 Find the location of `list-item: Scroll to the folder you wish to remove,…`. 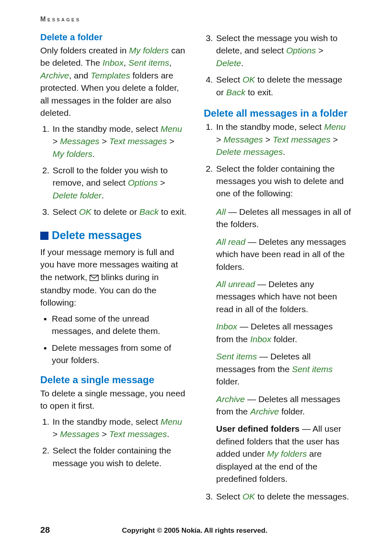

list-item: Scroll to the folder you wish to remove,… is located at coordinates (120, 183).